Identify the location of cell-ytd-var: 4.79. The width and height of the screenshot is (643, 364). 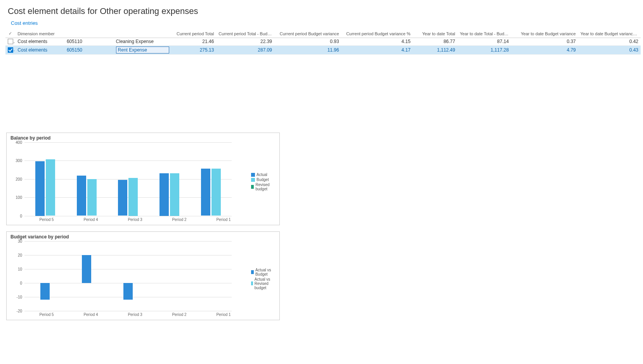
(545, 50).